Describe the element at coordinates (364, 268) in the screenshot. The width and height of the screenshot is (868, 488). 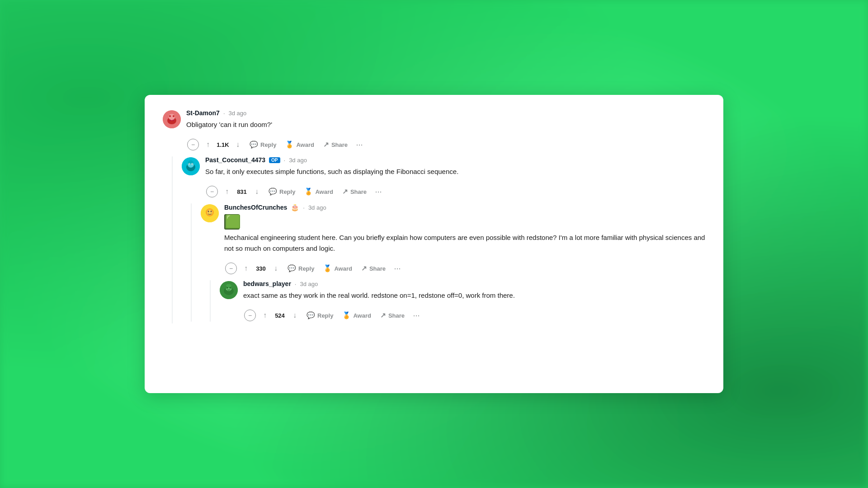
I see `share-icon-3: ↗` at that location.